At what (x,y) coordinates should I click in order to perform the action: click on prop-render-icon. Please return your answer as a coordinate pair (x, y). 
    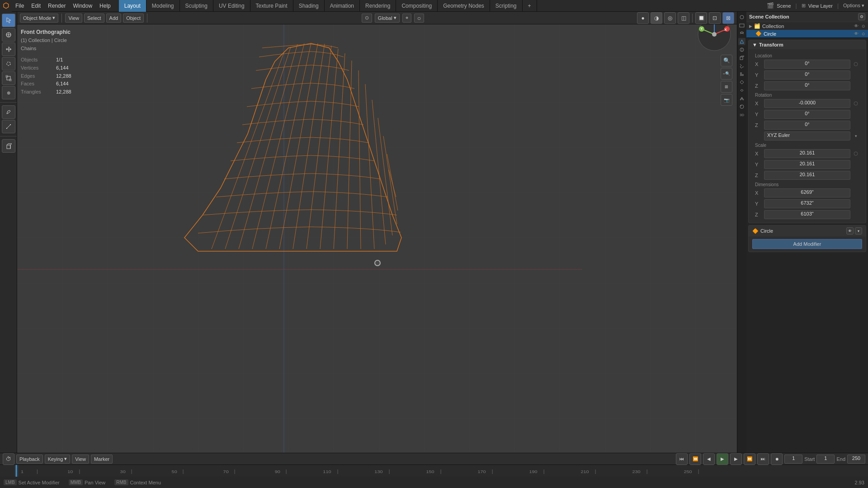
    Looking at the image, I should click on (742, 17).